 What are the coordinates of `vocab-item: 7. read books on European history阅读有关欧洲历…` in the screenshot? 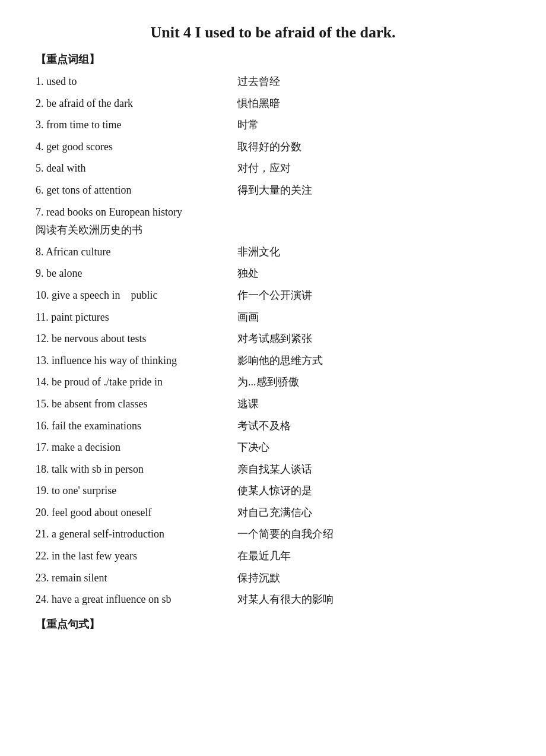 It's located at (273, 221).